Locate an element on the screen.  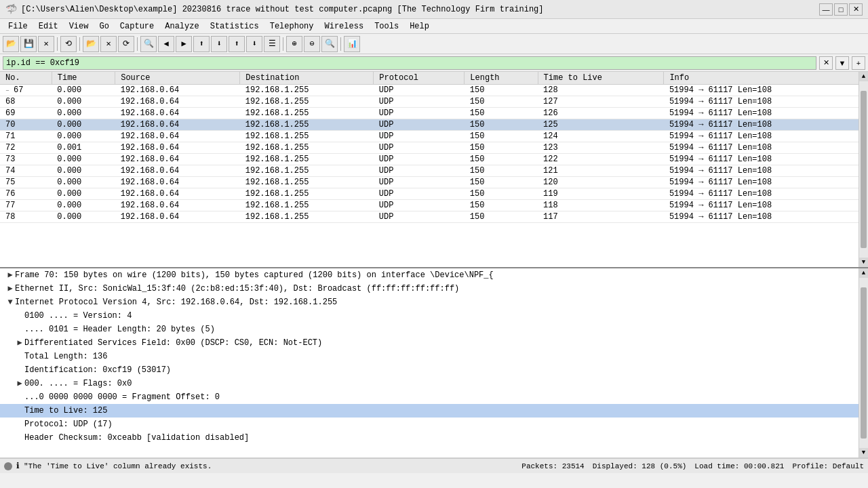
table-row: 770.000192.168.0.64192.168.1.255UDP15011… is located at coordinates (434, 206).